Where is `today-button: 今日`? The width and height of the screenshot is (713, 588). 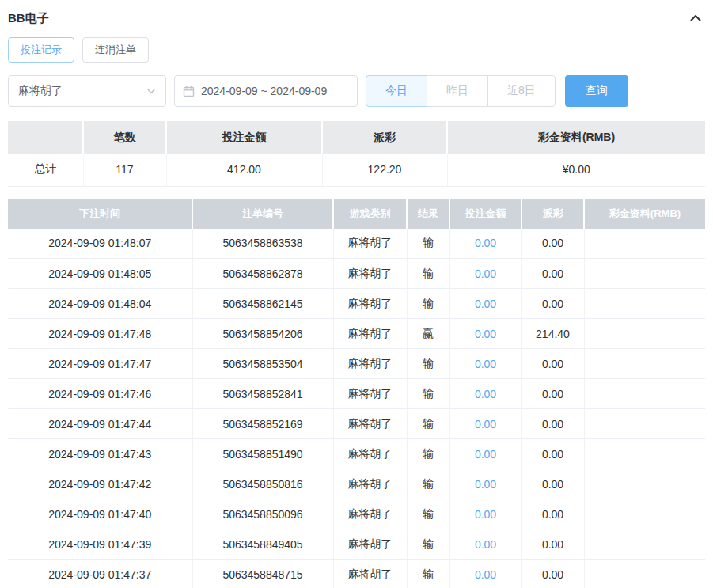
today-button: 今日 is located at coordinates (396, 91).